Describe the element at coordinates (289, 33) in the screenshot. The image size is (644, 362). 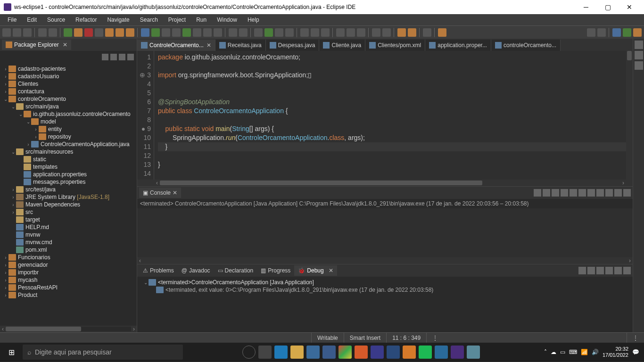
I see `tool-debug-config` at that location.